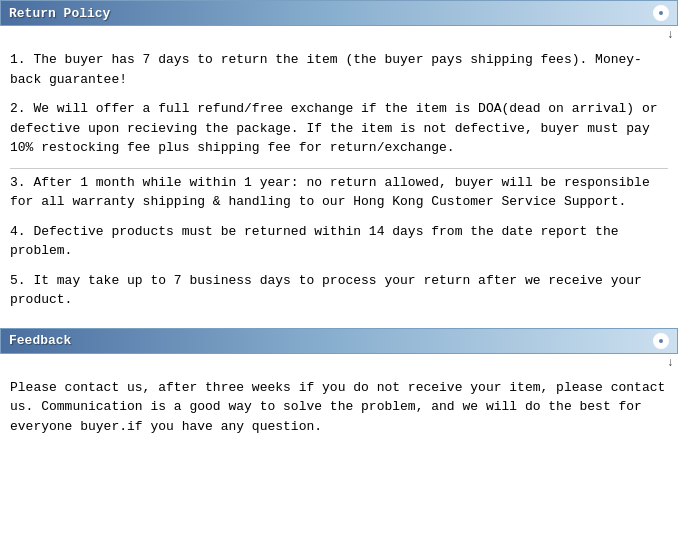 This screenshot has width=678, height=558. I want to click on feedback-header: Feedback, so click(339, 341).